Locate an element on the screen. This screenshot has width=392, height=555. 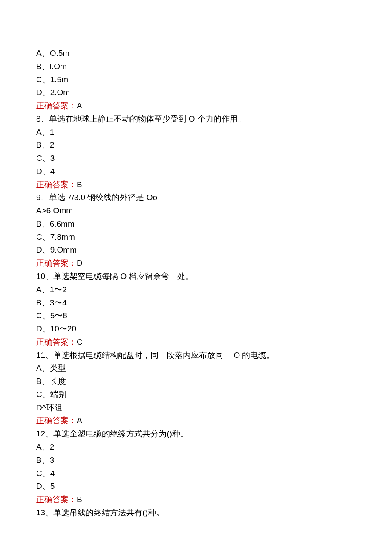
question-stem: 10、单选架空电缆每隔 O 档应留余弯一处。 is located at coordinates (196, 276).